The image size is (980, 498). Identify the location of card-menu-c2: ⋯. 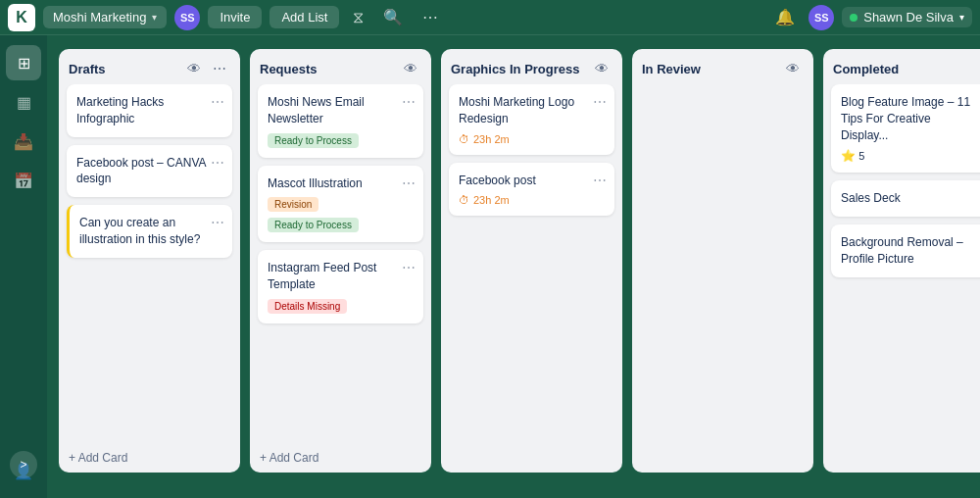
(218, 163).